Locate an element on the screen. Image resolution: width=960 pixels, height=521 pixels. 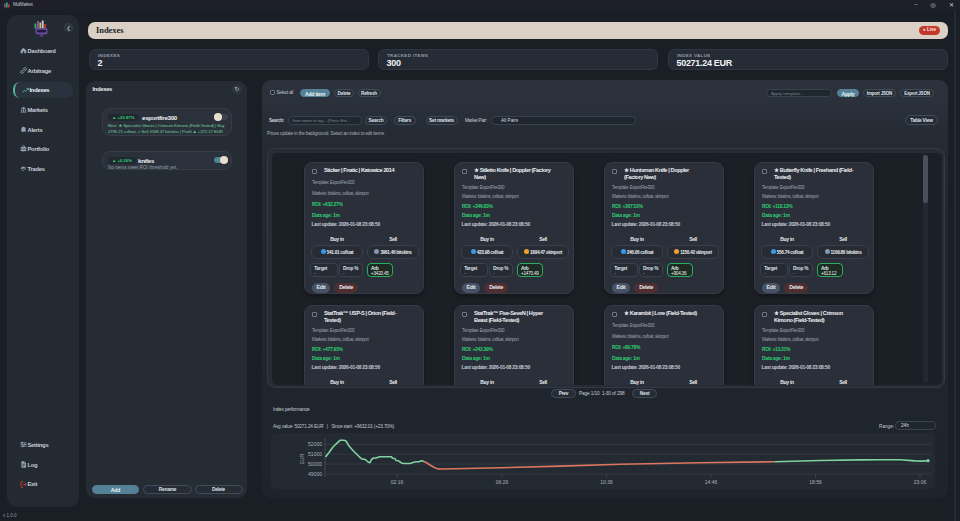
svg-text: 14:46 is located at coordinates (712, 482).